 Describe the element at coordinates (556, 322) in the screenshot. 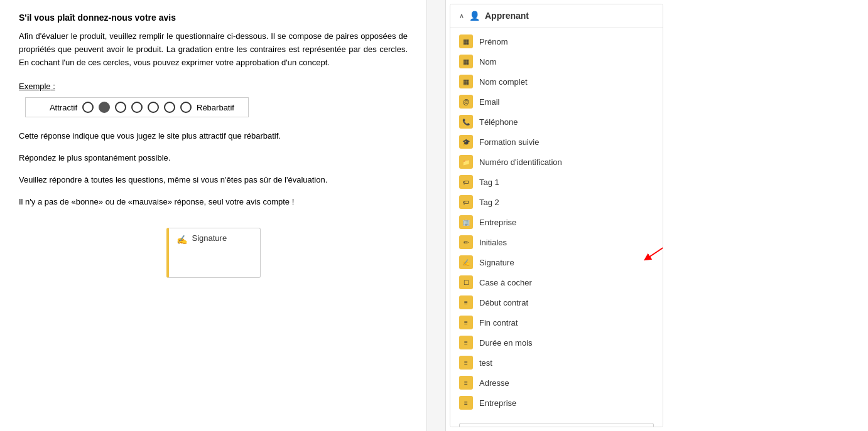

I see `sidebar-item-fin-contrat: ≡ Fin contrat` at that location.